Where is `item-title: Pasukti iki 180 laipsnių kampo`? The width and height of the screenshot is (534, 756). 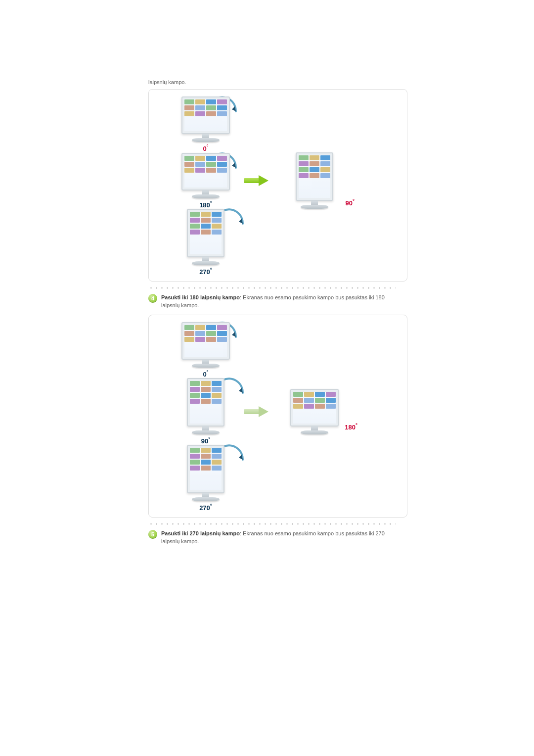
item-title: Pasukti iki 180 laipsnių kampo is located at coordinates (201, 297).